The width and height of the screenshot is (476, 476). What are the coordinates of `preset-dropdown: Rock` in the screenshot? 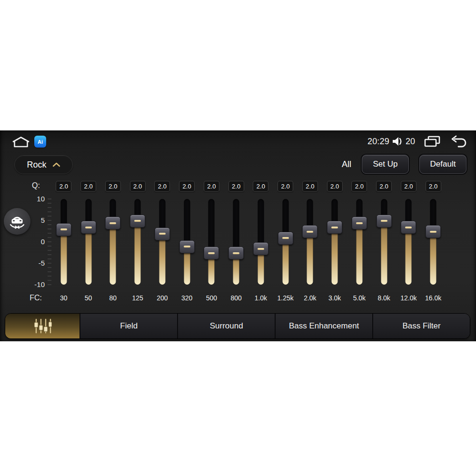 It's located at (44, 165).